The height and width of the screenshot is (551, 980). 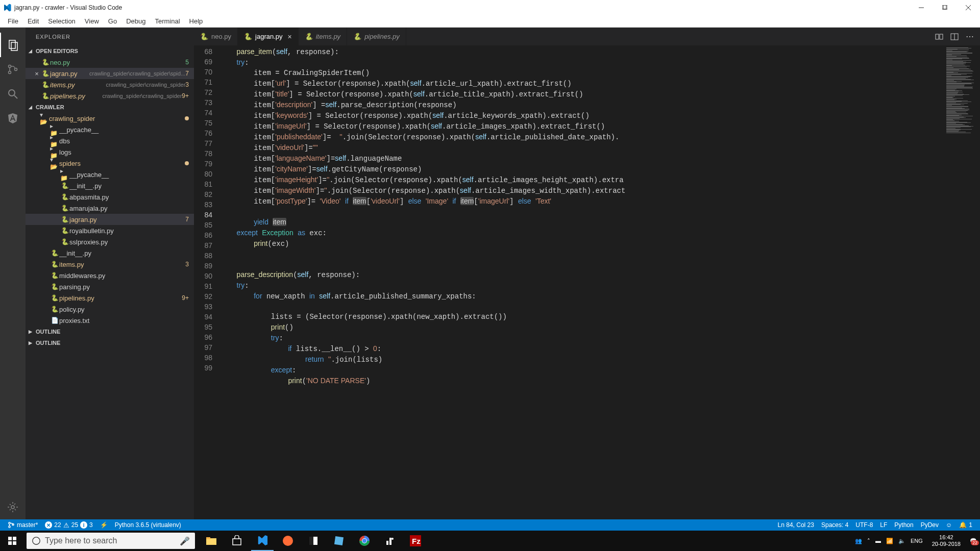 What do you see at coordinates (22, 525) in the screenshot?
I see `git-branch: master*` at bounding box center [22, 525].